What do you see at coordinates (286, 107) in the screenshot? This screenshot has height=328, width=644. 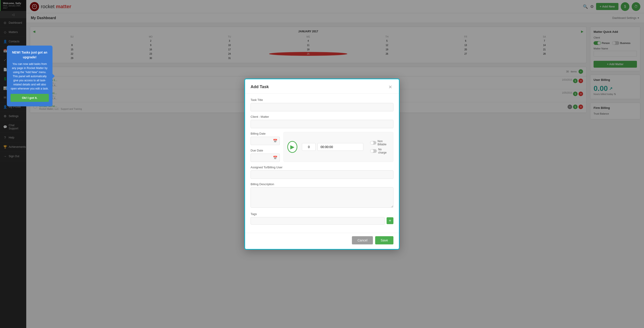 I see `task-title-input` at bounding box center [286, 107].